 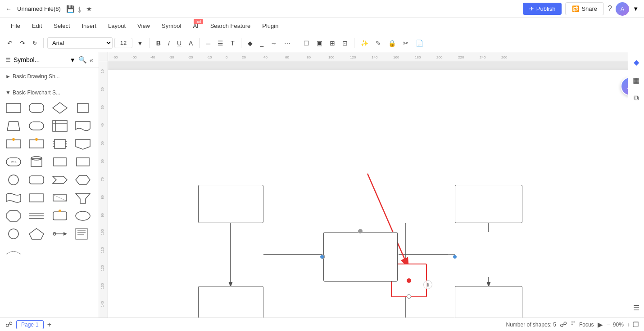 I want to click on shape-dots1, so click(x=14, y=144).